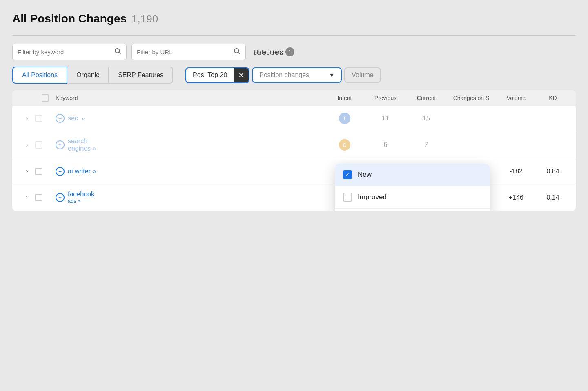 The height and width of the screenshot is (391, 588). What do you see at coordinates (294, 145) in the screenshot?
I see `table-row: › + search engines » C 6 7` at bounding box center [294, 145].